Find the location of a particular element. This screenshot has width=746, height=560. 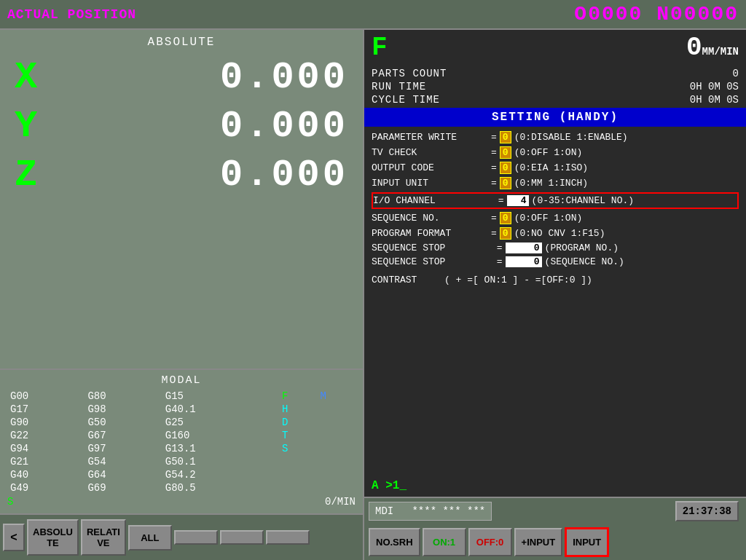

input-unit-key: INPUT UNIT is located at coordinates (430, 184).